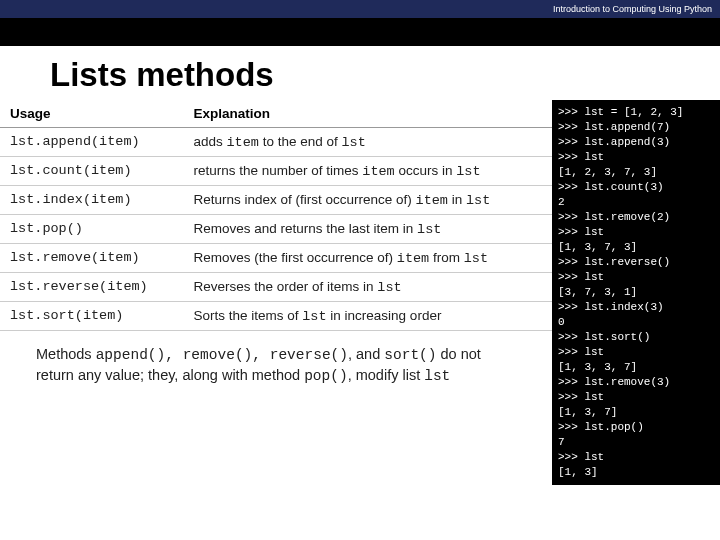 This screenshot has width=720, height=540. Describe the element at coordinates (92, 258) in the screenshot. I see `usage-cell: lst.remove(item)` at that location.